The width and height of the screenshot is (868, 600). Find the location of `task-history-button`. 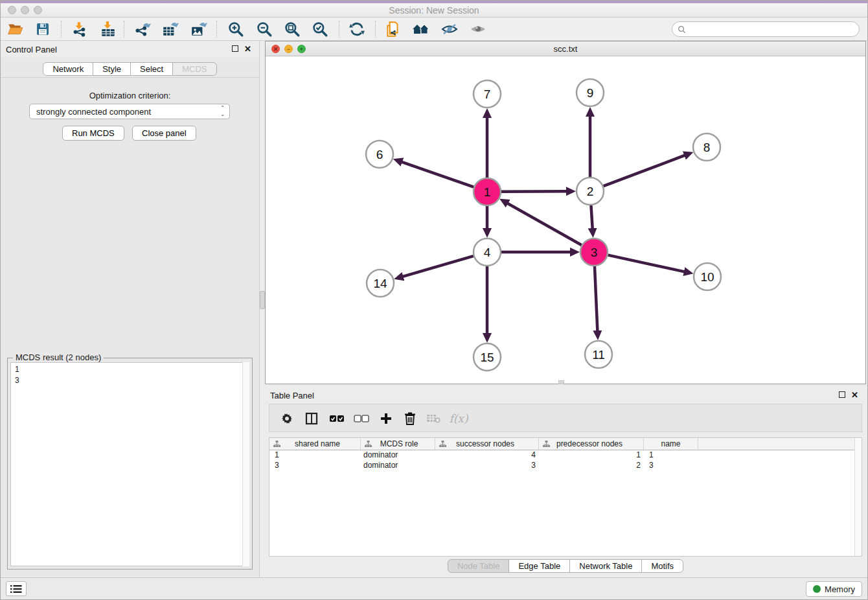

task-history-button is located at coordinates (16, 588).